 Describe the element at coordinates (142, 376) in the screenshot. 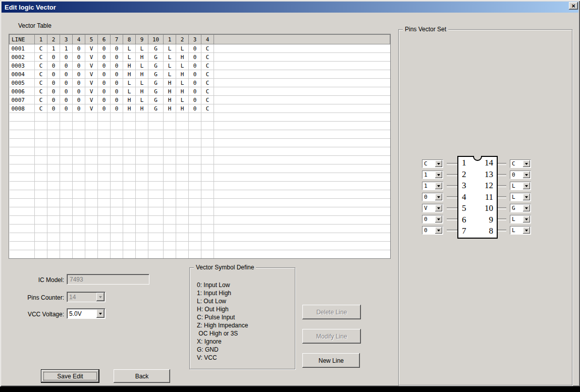

I see `back-button: Back` at that location.